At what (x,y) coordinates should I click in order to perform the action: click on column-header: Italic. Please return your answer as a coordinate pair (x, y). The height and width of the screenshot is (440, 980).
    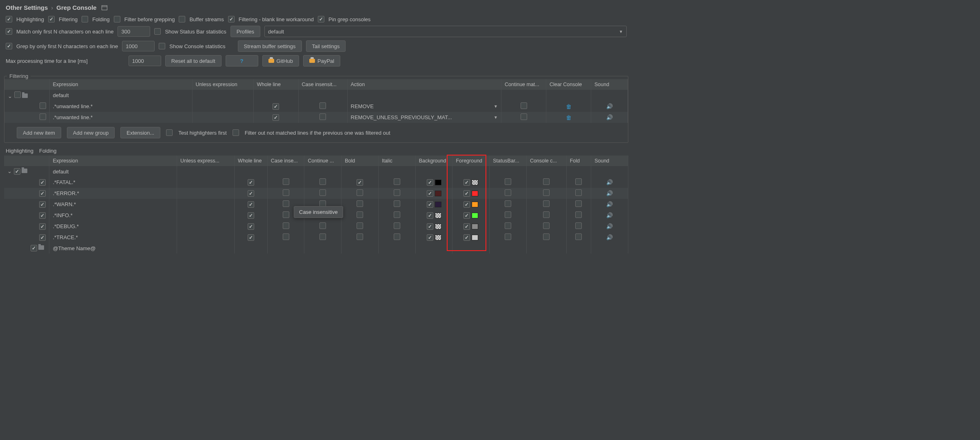
    Looking at the image, I should click on (397, 161).